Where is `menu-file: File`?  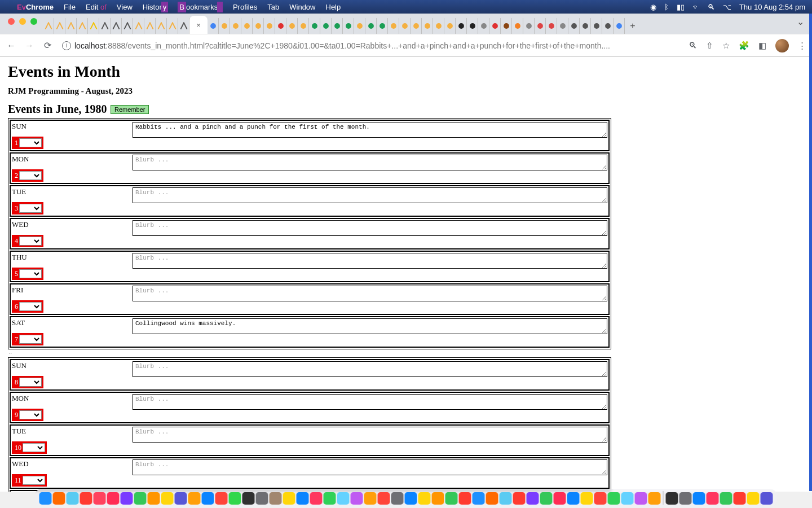 menu-file: File is located at coordinates (70, 7).